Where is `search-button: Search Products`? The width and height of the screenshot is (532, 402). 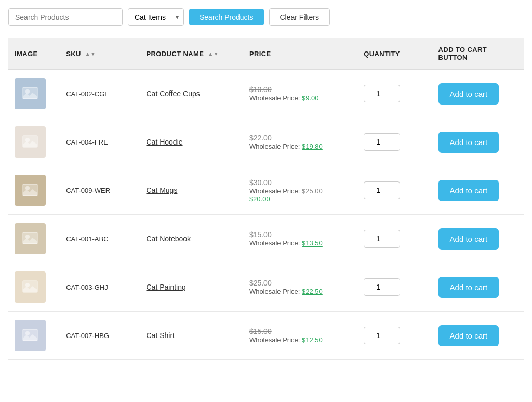
search-button: Search Products is located at coordinates (227, 17).